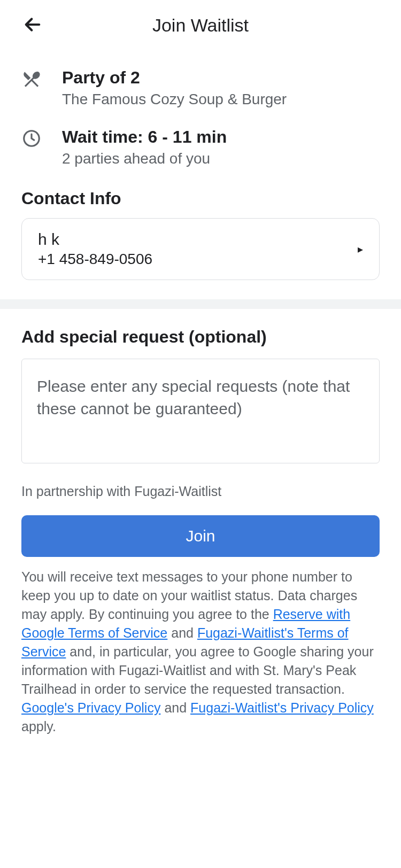  I want to click on request-heading: Add special request (optional), so click(200, 337).